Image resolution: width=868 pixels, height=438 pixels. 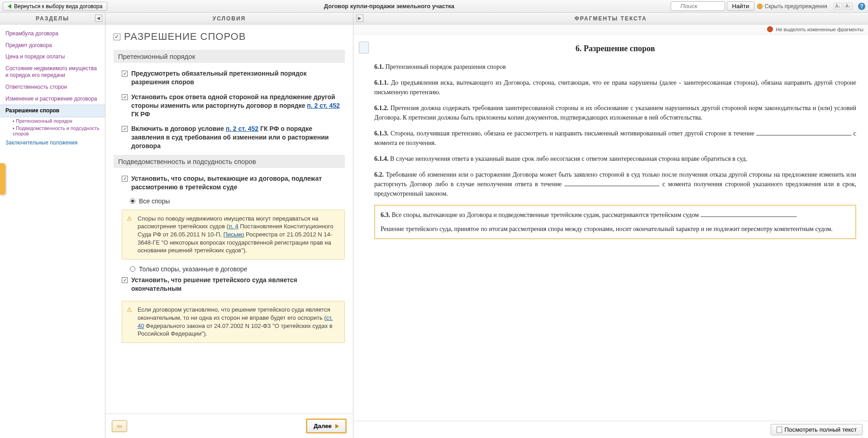 What do you see at coordinates (52, 226) in the screenshot?
I see `sections-panel: РАЗДЕЛЫ ◀ Преамбула договора Предмет дог…` at bounding box center [52, 226].